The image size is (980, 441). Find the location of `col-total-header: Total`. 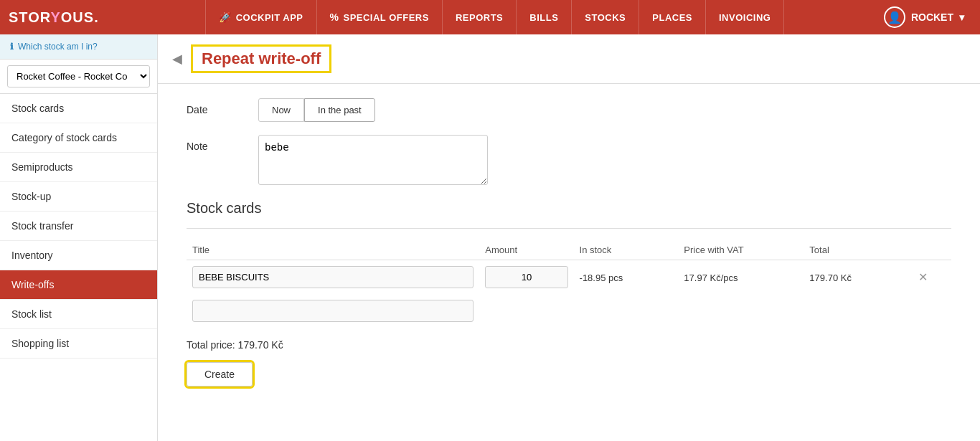

col-total-header: Total is located at coordinates (856, 250).